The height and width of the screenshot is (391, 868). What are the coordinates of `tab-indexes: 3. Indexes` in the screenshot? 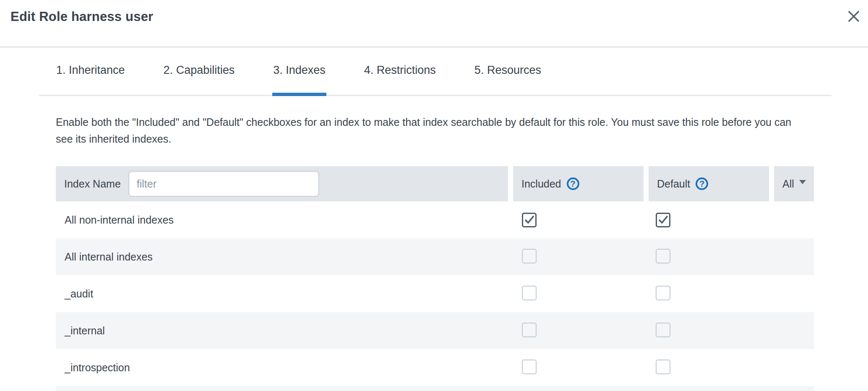 It's located at (300, 78).